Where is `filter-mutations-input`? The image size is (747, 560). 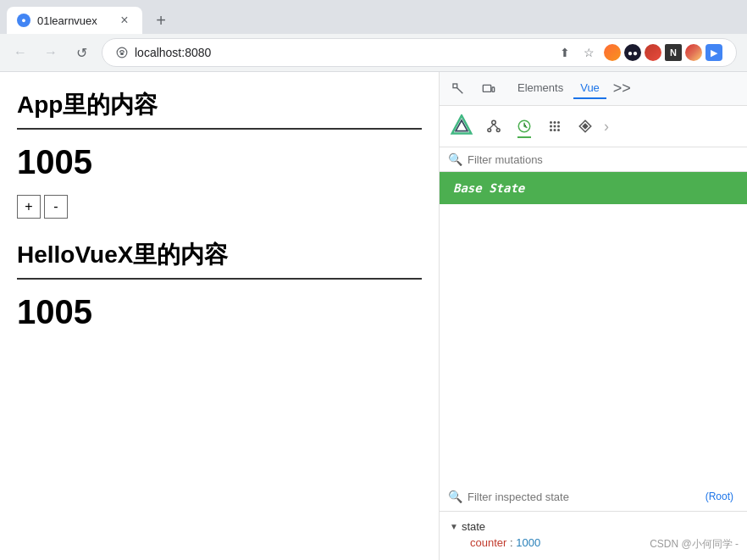 filter-mutations-input is located at coordinates (603, 159).